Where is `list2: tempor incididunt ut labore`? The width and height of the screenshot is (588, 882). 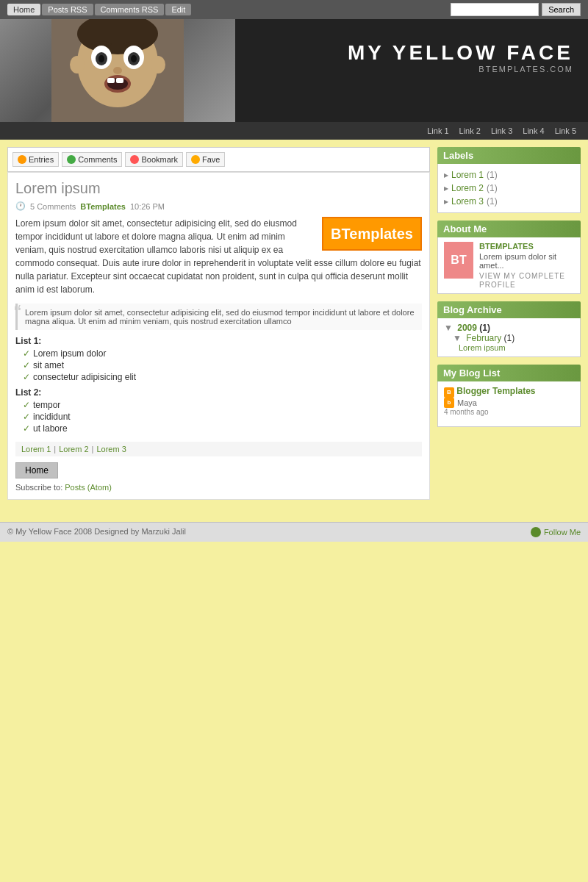 list2: tempor incididunt ut labore is located at coordinates (219, 417).